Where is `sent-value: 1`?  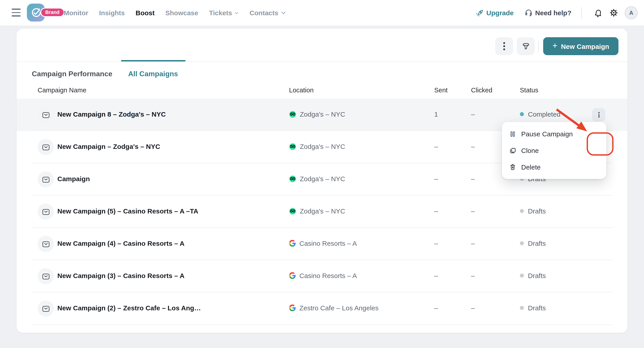 sent-value: 1 is located at coordinates (436, 114).